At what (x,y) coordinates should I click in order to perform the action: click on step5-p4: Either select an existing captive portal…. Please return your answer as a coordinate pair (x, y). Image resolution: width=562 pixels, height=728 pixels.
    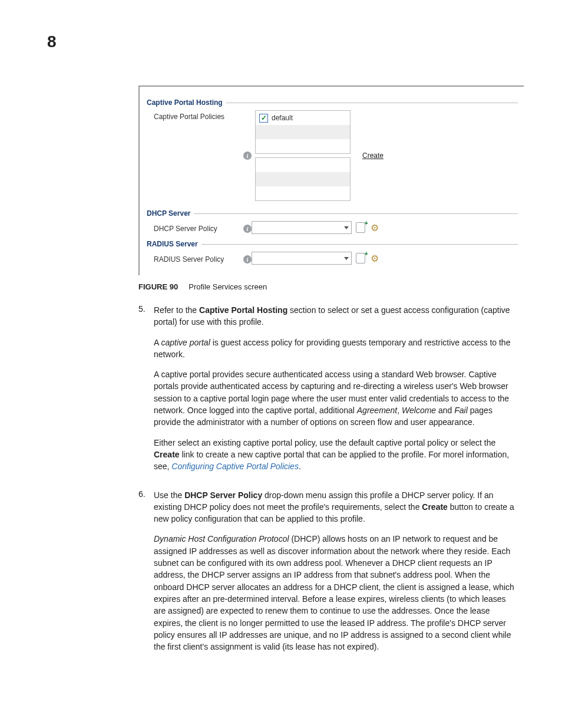
    Looking at the image, I should click on (335, 455).